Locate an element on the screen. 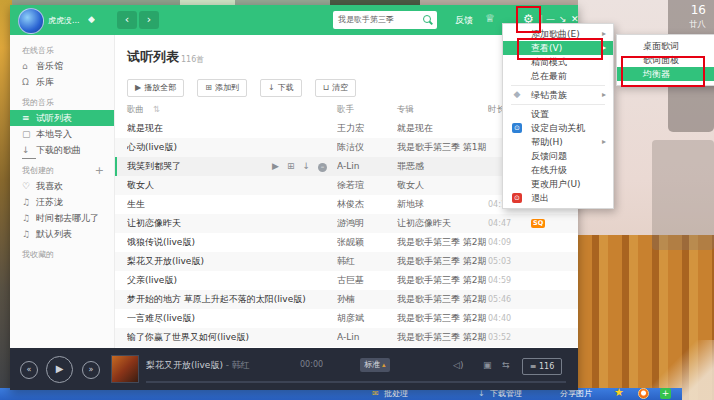 Image resolution: width=714 pixels, height=400 pixels. search-icon is located at coordinates (427, 19).